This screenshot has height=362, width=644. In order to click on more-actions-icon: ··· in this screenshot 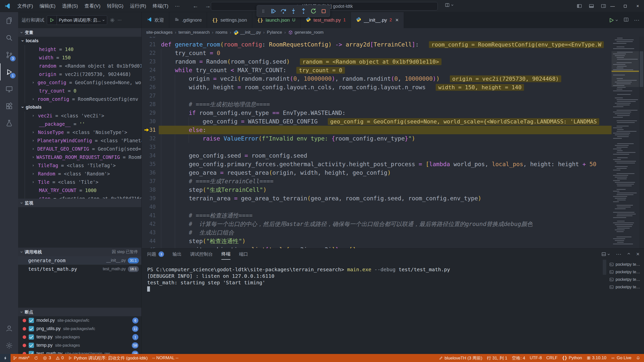, I will do `click(637, 20)`.